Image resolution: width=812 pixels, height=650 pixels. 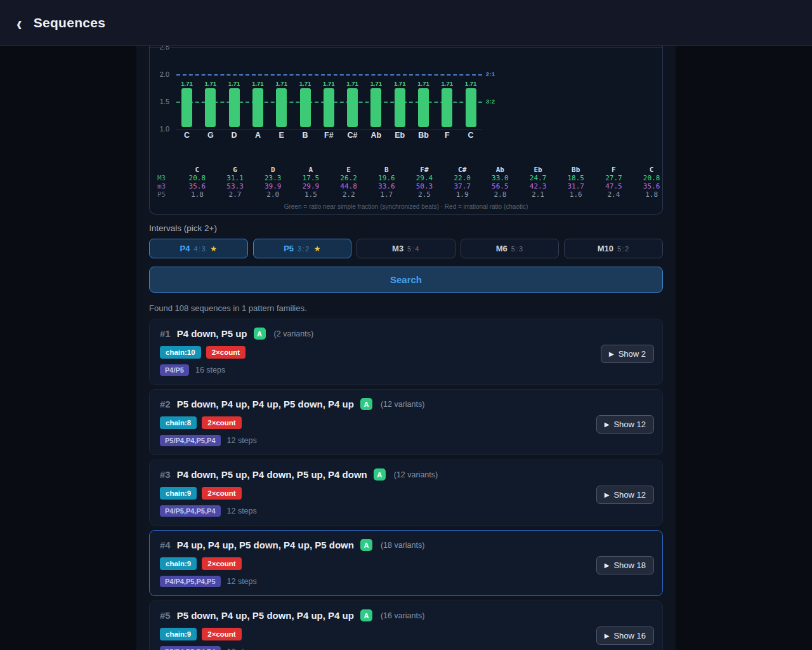 What do you see at coordinates (190, 648) in the screenshot?
I see `pattern-badge: P5/P4,P5,P4,P4` at bounding box center [190, 648].